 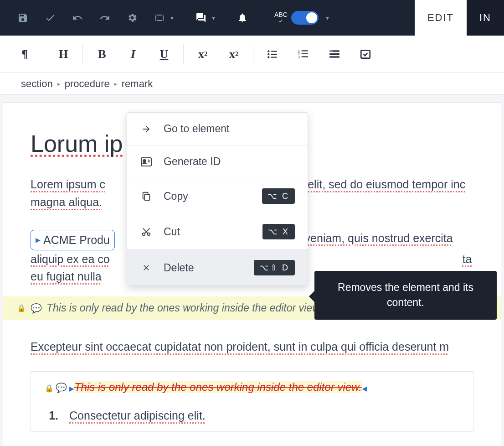 What do you see at coordinates (138, 416) in the screenshot?
I see `list-text: Consectetur adipiscing elit.` at bounding box center [138, 416].